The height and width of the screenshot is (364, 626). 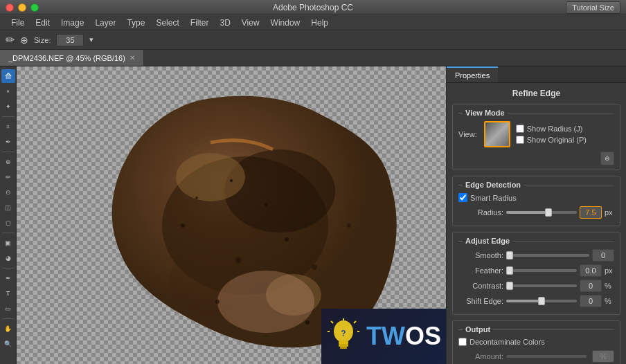 I want to click on minimize-button, so click(x=22, y=8).